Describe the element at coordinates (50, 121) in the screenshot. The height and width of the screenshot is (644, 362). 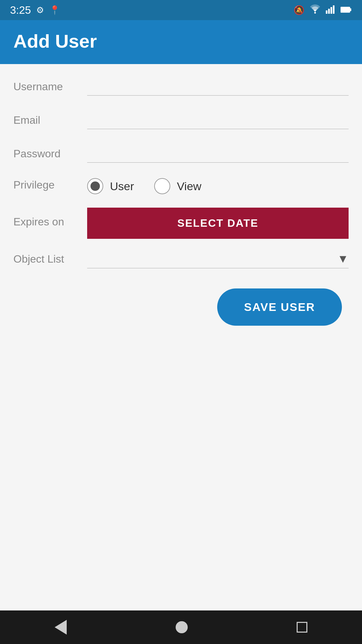
I see `email-label: Email` at that location.